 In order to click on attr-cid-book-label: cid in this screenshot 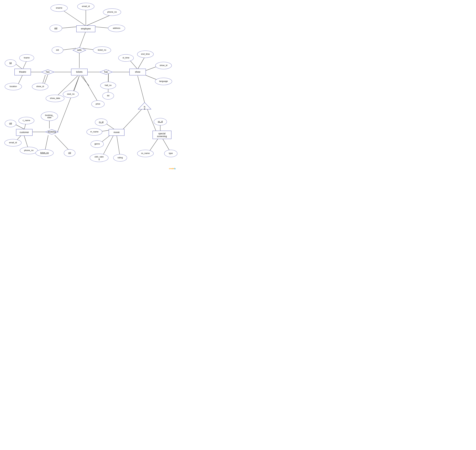, I will do `click(70, 153)`.